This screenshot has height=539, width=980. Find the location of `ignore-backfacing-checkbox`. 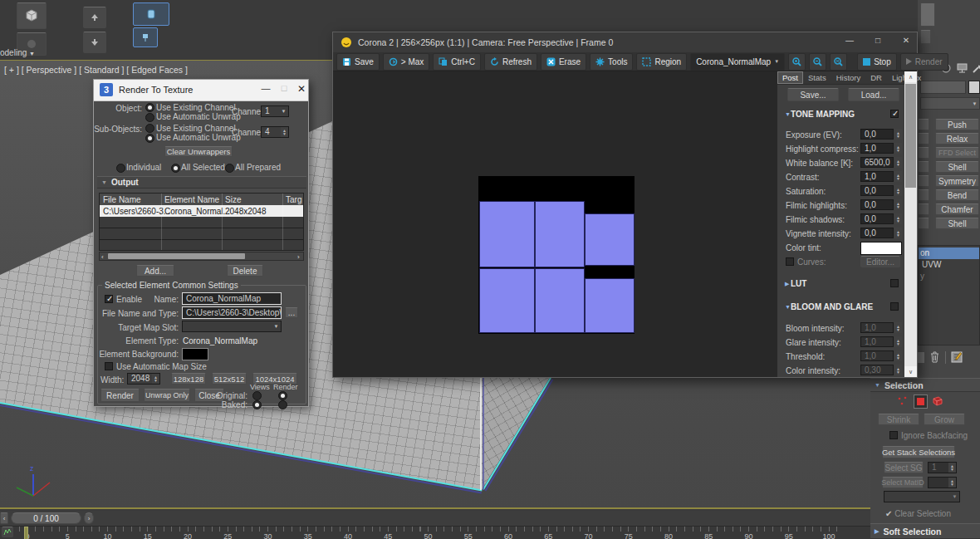

ignore-backfacing-checkbox is located at coordinates (894, 435).